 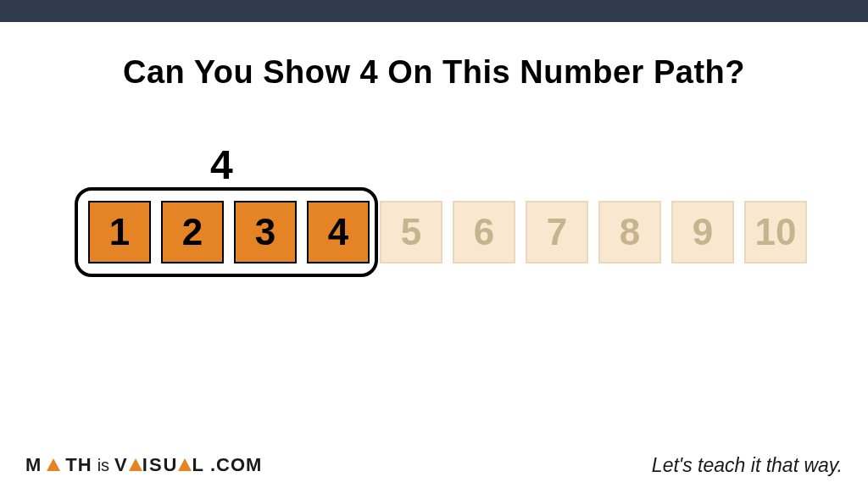 What do you see at coordinates (434, 468) in the screenshot?
I see `footer: MTH is VISUL.COM Let's teach it that way…` at bounding box center [434, 468].